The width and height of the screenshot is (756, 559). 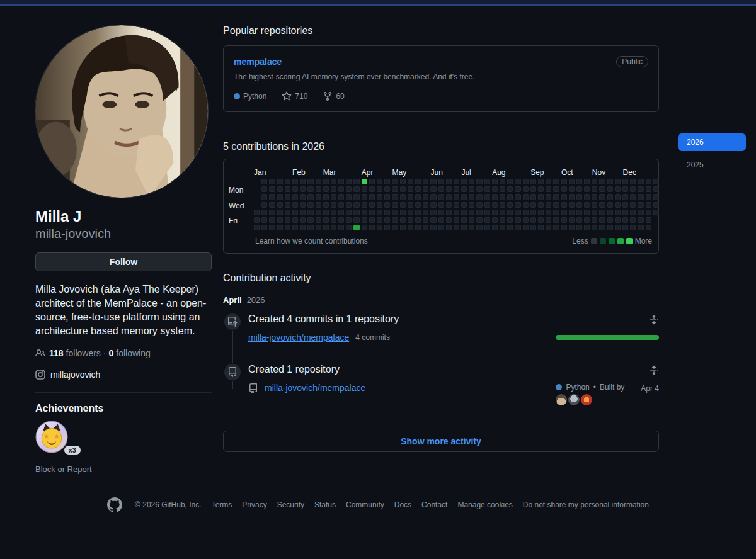 I want to click on achievement-badge: ★ ★ x3, so click(x=55, y=438).